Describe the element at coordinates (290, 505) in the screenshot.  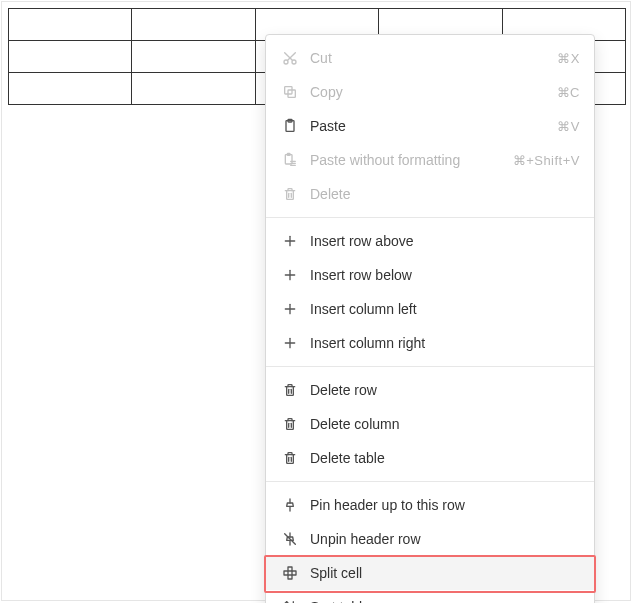
I see `pin-icon` at that location.